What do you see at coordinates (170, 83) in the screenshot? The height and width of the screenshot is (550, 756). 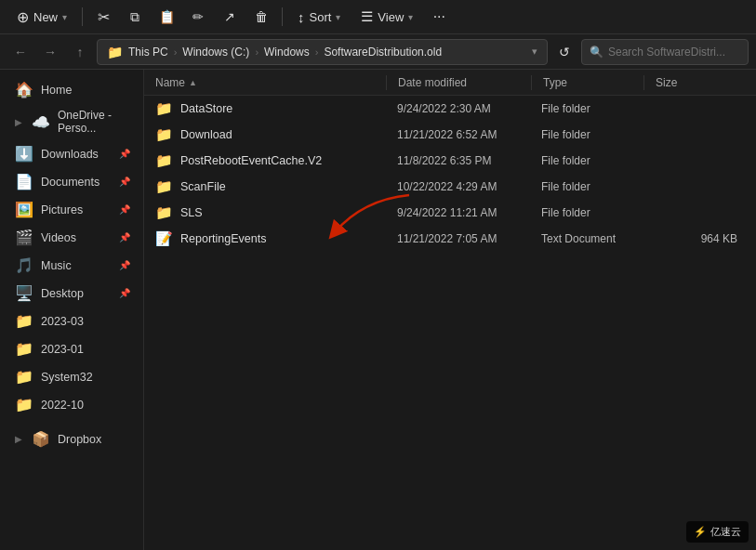 I see `col-name-label: Name` at bounding box center [170, 83].